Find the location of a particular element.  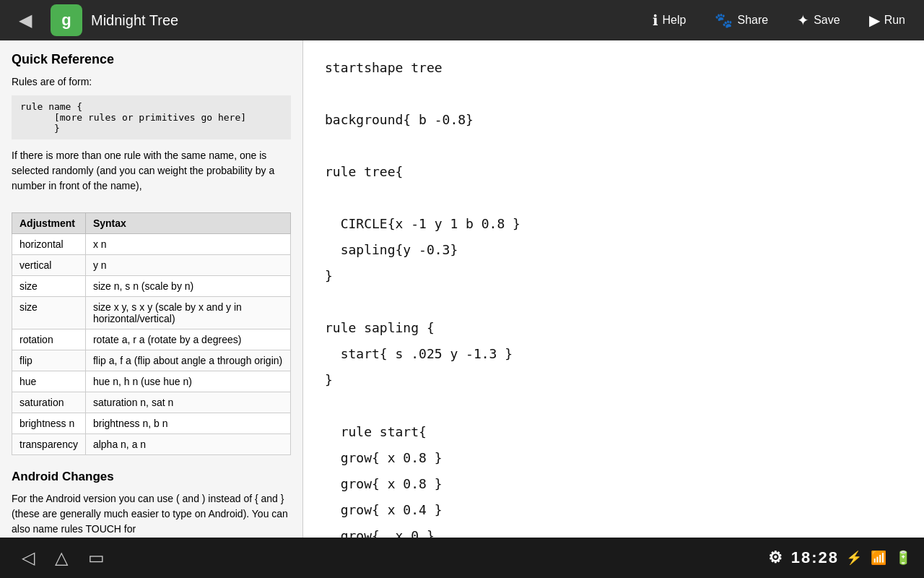

clock-time: 18:28 is located at coordinates (815, 558).